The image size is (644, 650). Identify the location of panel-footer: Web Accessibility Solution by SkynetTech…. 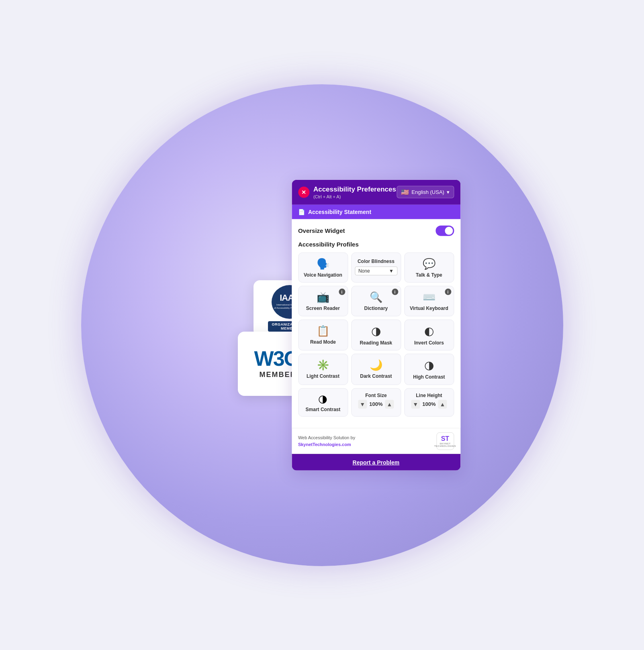
(376, 441).